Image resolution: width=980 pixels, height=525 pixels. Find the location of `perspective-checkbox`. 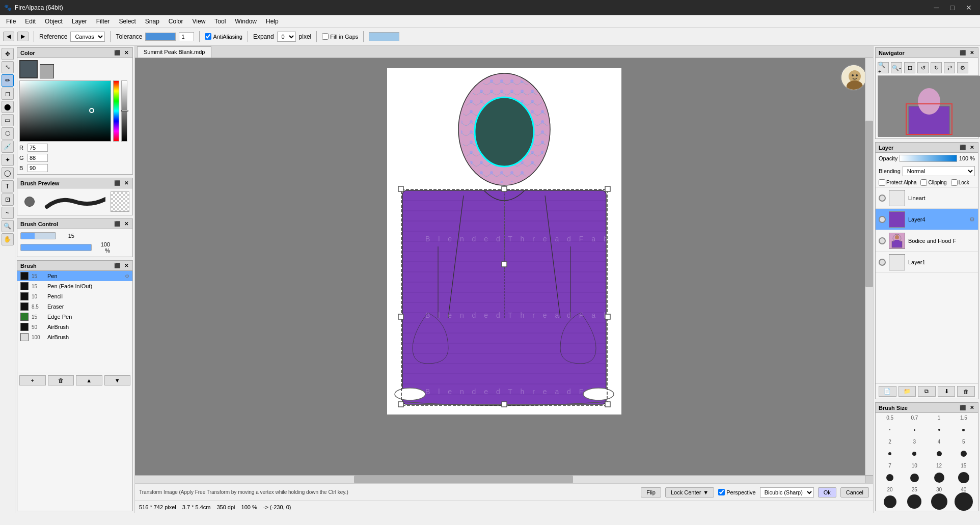

perspective-checkbox is located at coordinates (721, 492).